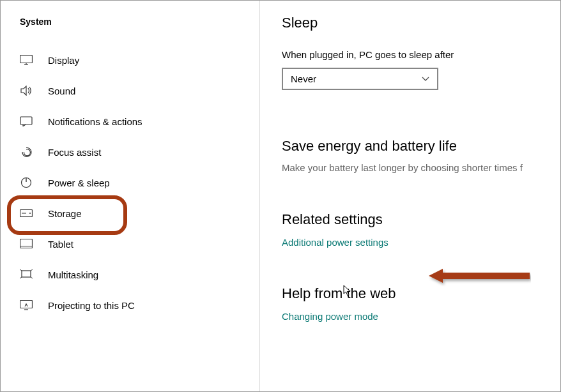 The width and height of the screenshot is (561, 392). Describe the element at coordinates (130, 213) in the screenshot. I see `sidebar-item-storage: Storage` at that location.